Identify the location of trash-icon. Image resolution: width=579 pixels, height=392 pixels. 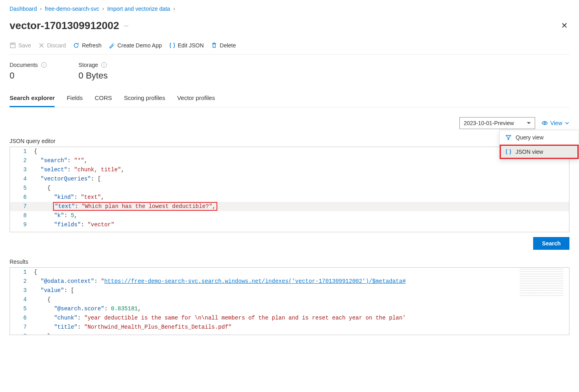
(214, 45).